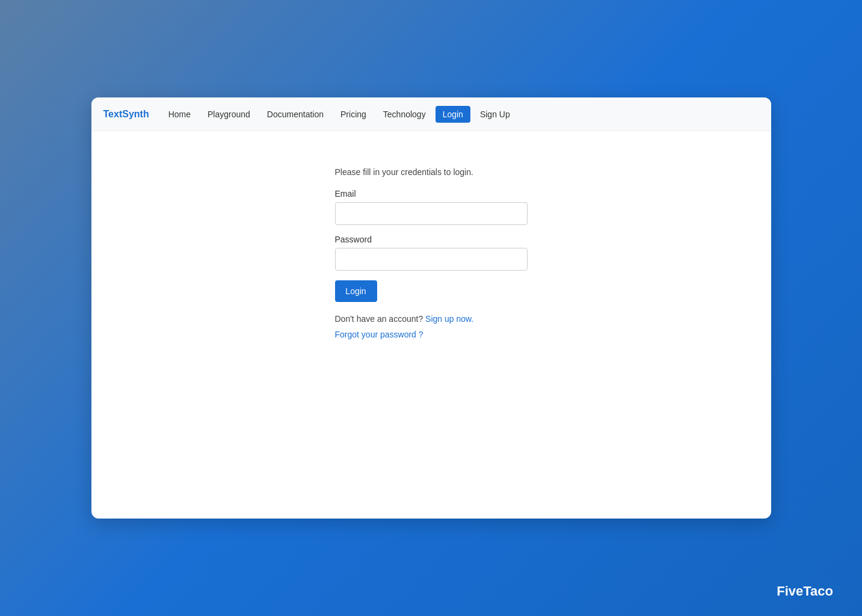  I want to click on nav-link-documentation: Documentation, so click(295, 114).